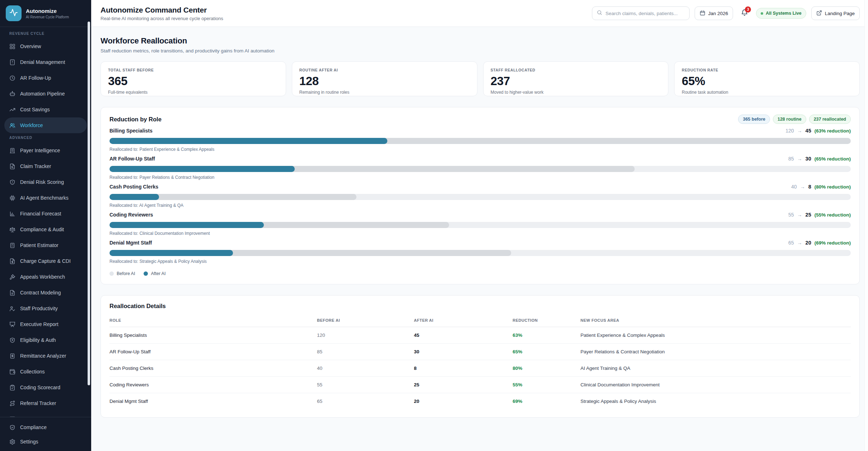 This screenshot has width=868, height=451. What do you see at coordinates (122, 274) in the screenshot?
I see `legend-item-before-ai: Before AI` at bounding box center [122, 274].